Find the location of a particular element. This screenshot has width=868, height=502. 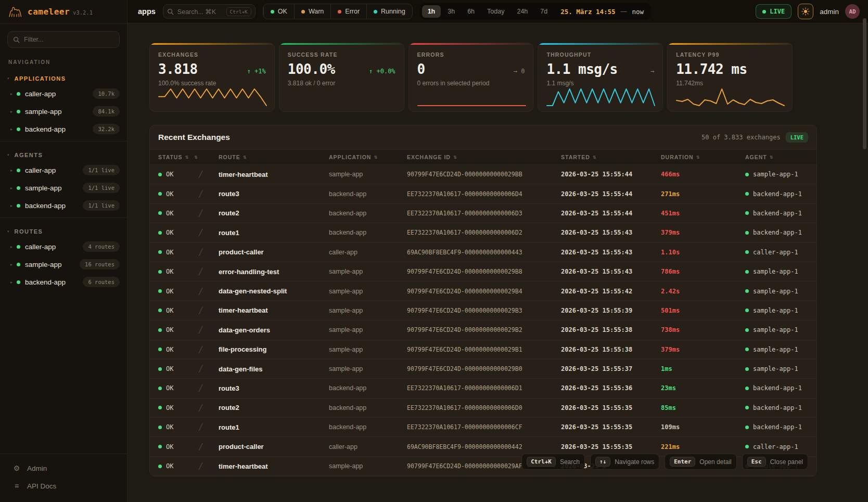

time-range-button: 6h is located at coordinates (471, 11).